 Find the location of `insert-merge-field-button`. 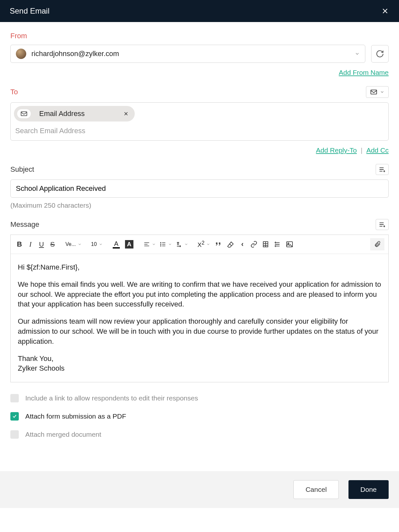

insert-merge-field-button is located at coordinates (382, 169).